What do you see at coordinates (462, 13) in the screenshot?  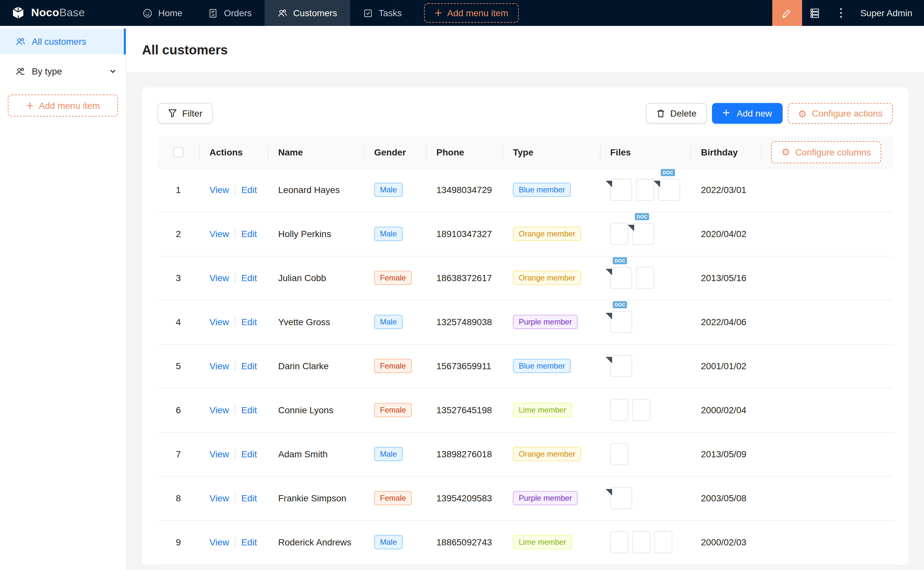 I see `top-navbar: NocoBase HomeOrdersCustomersTasks Add me…` at bounding box center [462, 13].